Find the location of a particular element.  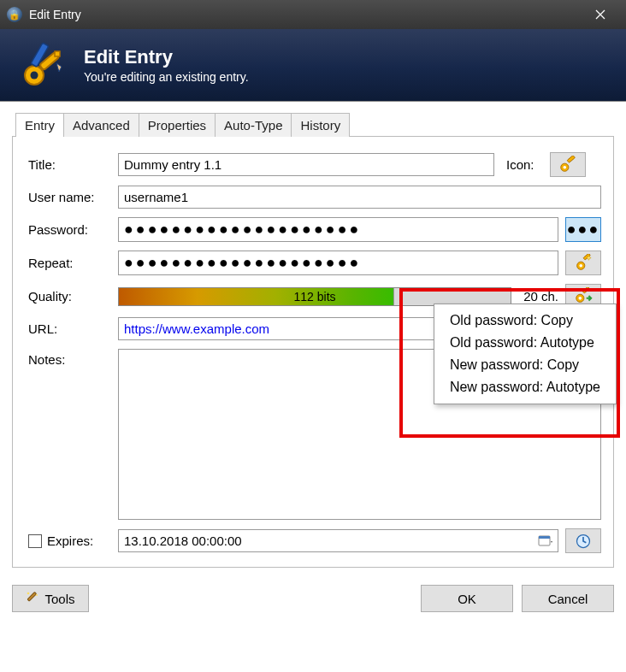

tab-history: History is located at coordinates (320, 125).